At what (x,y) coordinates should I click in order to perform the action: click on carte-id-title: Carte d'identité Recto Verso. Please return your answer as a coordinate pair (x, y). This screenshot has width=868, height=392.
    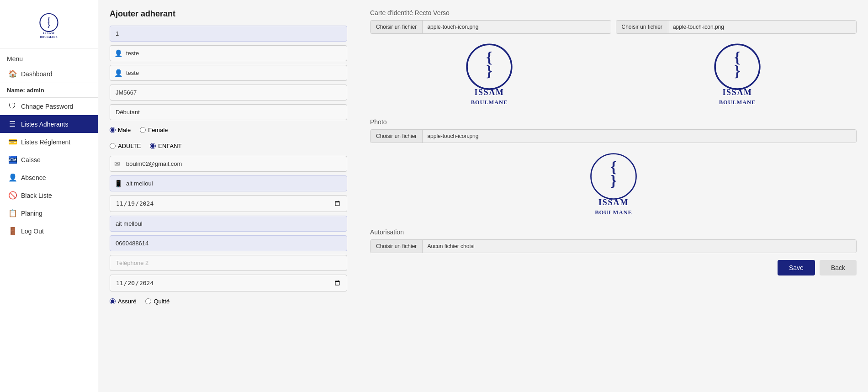
    Looking at the image, I should click on (613, 13).